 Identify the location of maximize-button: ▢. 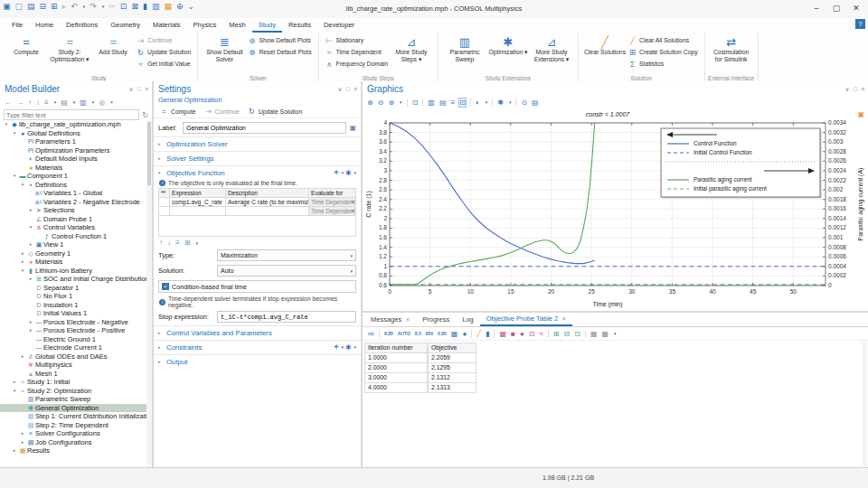
(836, 8).